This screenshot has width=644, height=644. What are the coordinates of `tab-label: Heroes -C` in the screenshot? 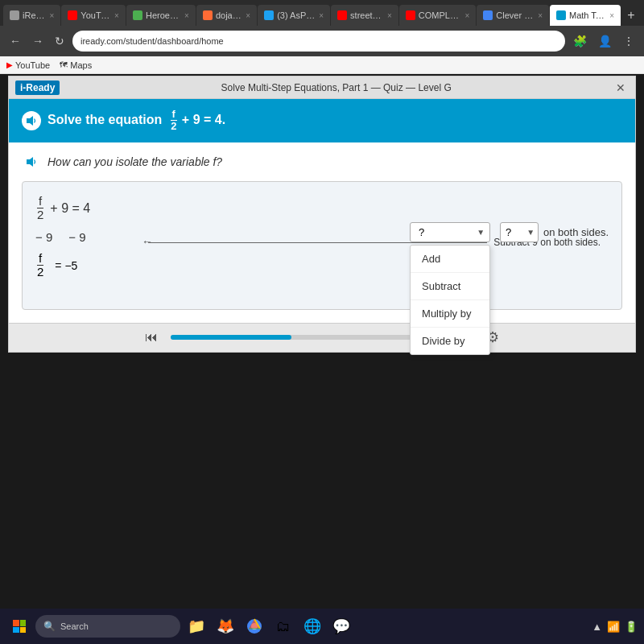 It's located at (163, 15).